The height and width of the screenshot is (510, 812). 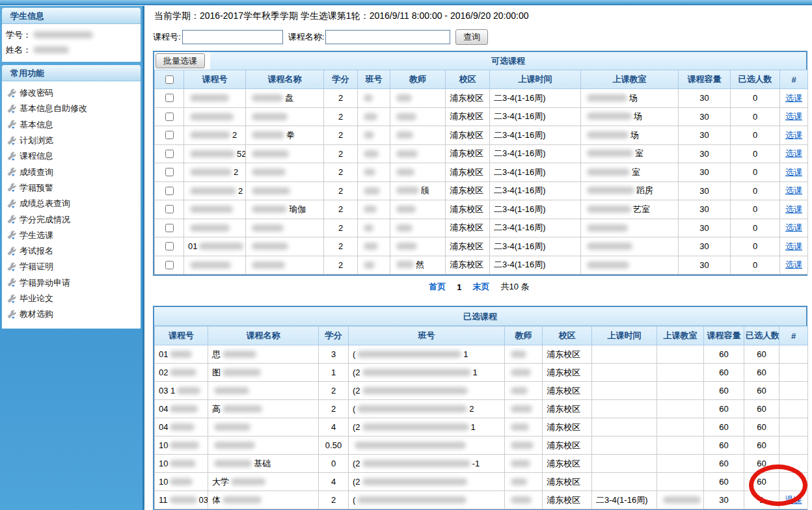 I want to click on cell-action, so click(x=794, y=355).